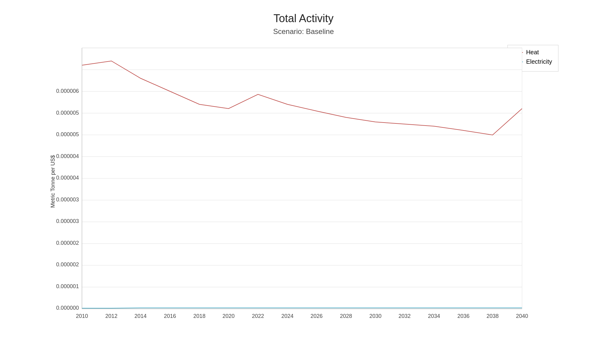  I want to click on svg-text: 2018, so click(199, 316).